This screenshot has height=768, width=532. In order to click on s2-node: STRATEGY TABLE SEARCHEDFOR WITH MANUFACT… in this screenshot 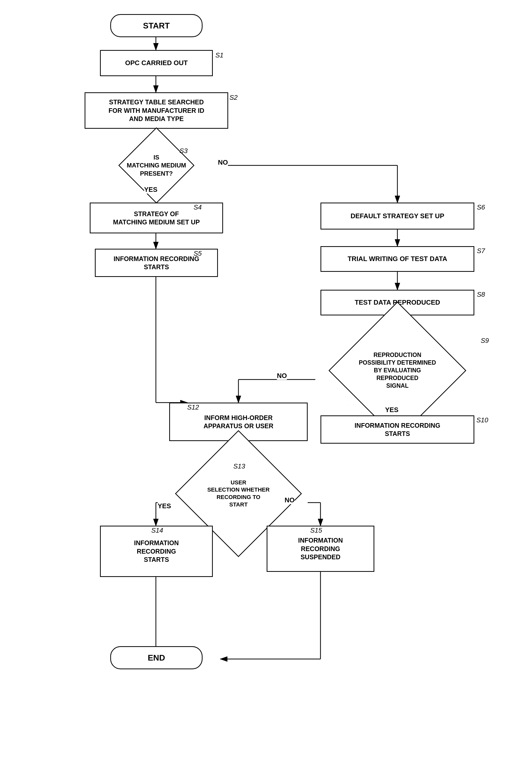, I will do `click(157, 111)`.